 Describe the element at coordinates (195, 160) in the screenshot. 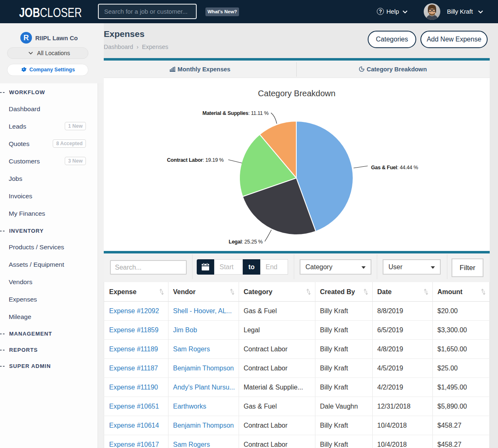

I see `svg-text: Contract Labor: 19.19 %` at that location.